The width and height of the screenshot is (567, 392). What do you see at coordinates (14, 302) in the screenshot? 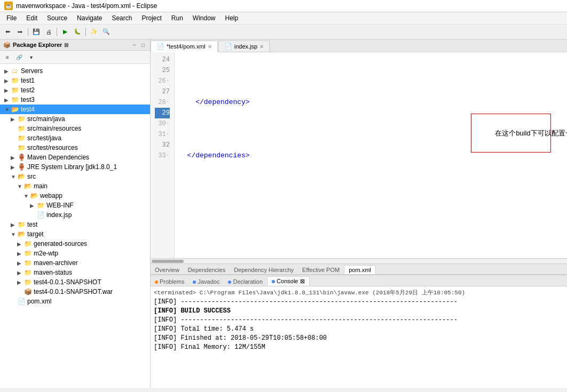
I see `arrow-pom-xml: ▶` at bounding box center [14, 302].